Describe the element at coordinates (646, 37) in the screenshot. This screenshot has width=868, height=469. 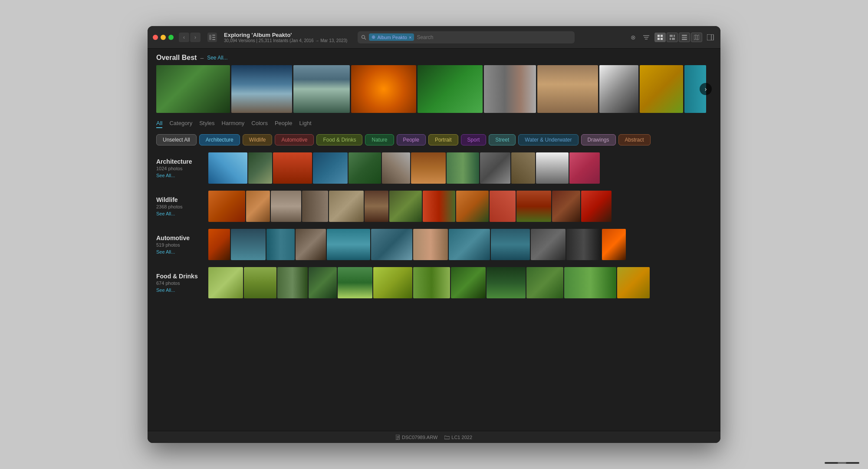
I see `filter-button` at that location.